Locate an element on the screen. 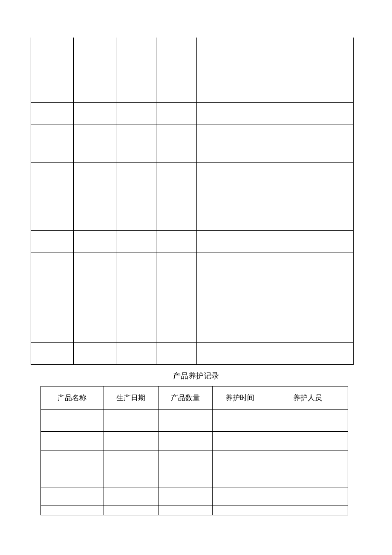  header-product-name: 产品名称 is located at coordinates (72, 398).